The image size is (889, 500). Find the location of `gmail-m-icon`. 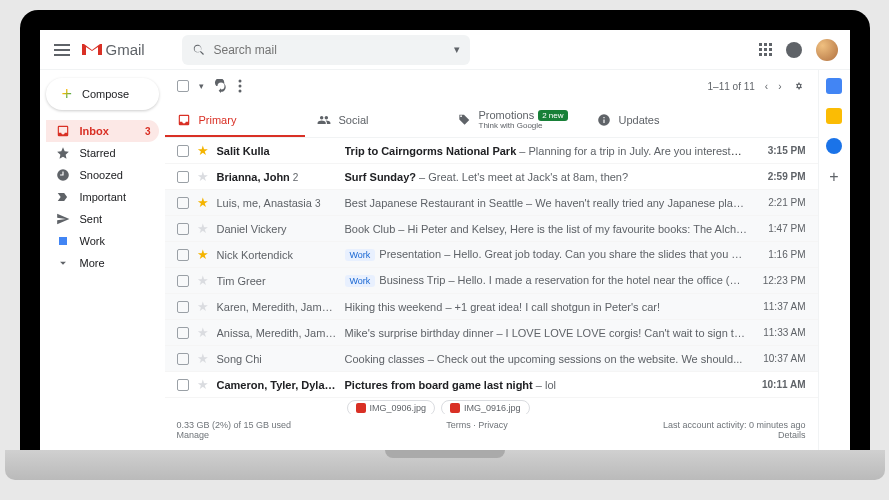

gmail-m-icon is located at coordinates (92, 50).